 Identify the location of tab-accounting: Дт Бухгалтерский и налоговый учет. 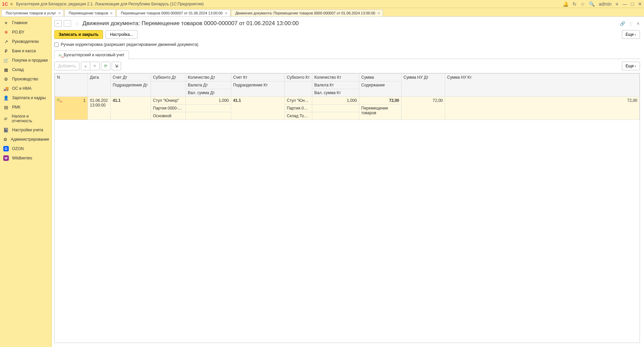
(92, 55).